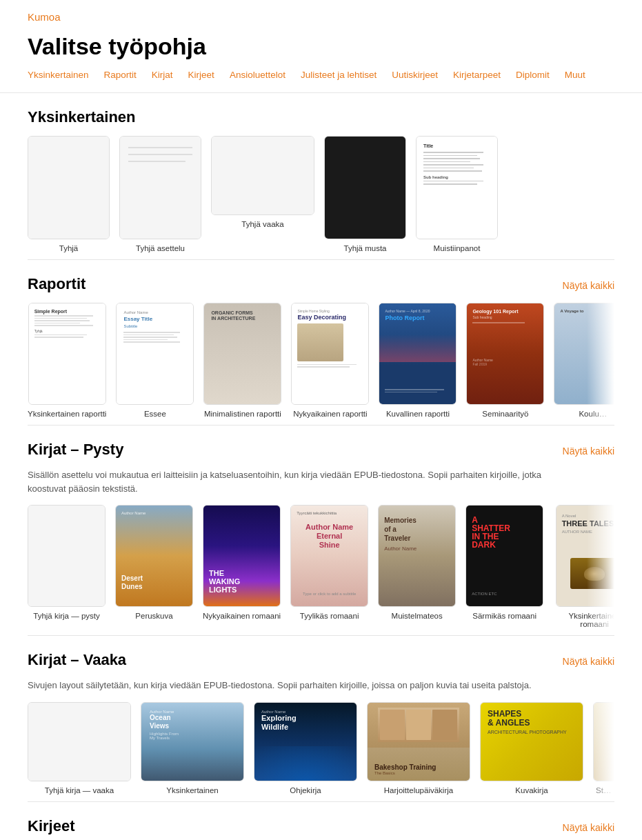  What do you see at coordinates (321, 821) in the screenshot?
I see `section-letters: Kirjeet Näytä kaikki Sender Name Author …` at bounding box center [321, 821].